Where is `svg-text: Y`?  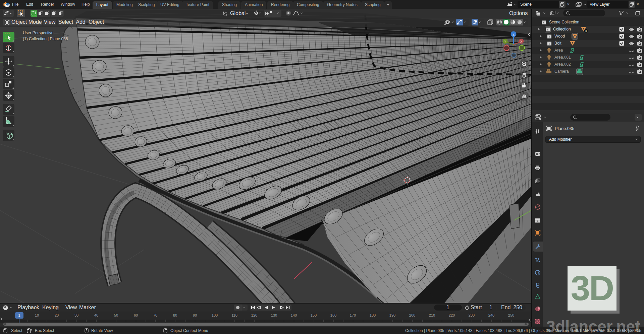
svg-text: Y is located at coordinates (505, 42).